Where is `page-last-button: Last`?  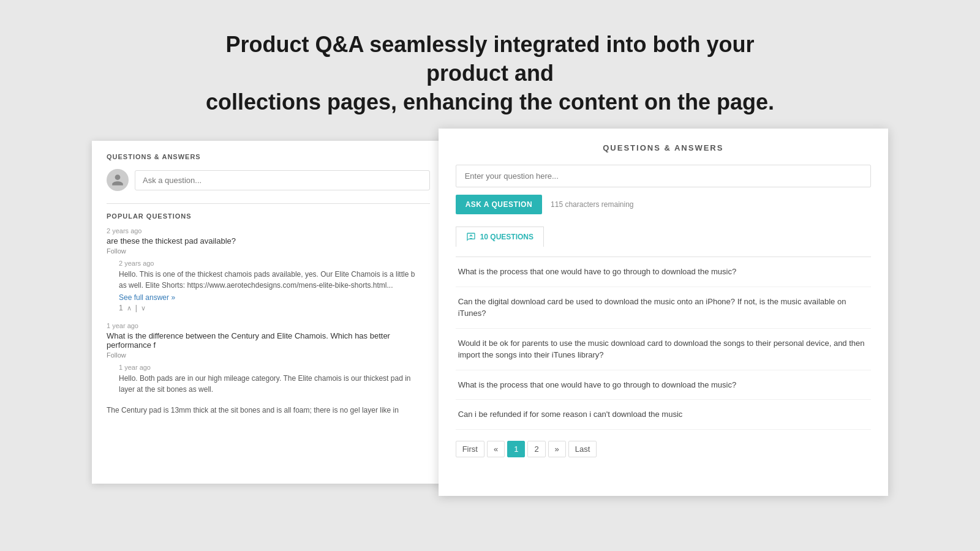 page-last-button: Last is located at coordinates (583, 449).